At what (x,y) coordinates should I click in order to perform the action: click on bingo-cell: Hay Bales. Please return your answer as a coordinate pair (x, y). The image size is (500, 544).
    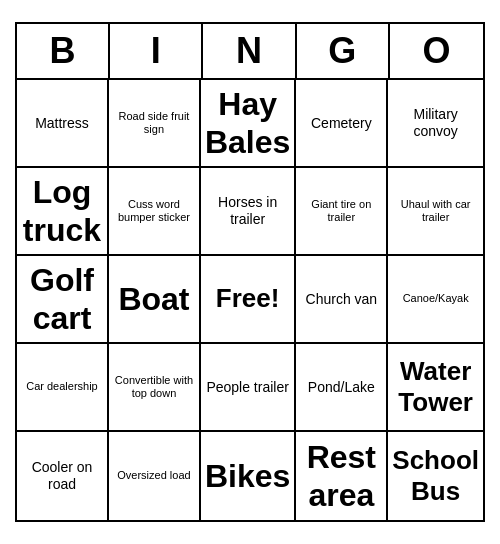
    Looking at the image, I should click on (248, 124).